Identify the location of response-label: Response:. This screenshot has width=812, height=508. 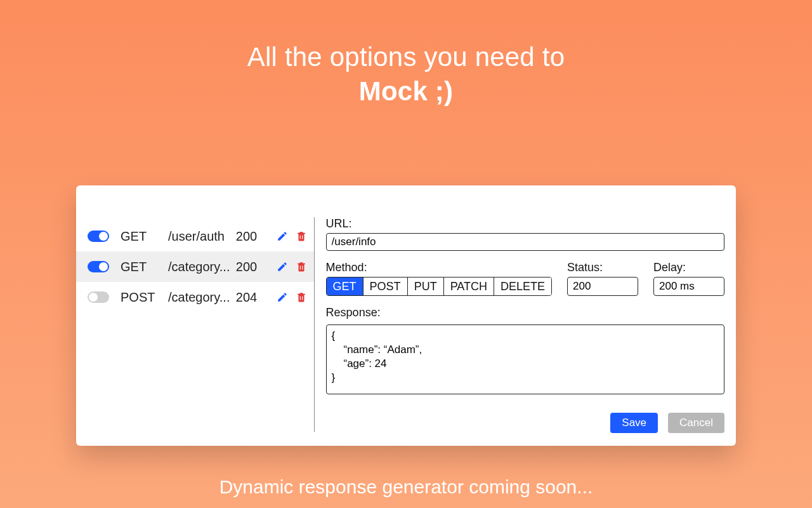
(525, 312).